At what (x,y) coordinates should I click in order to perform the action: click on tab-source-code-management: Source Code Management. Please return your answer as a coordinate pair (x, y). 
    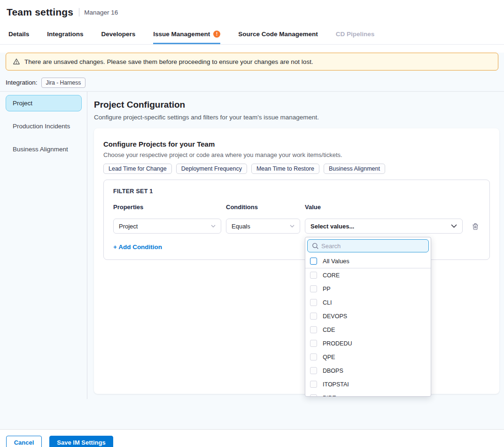
    Looking at the image, I should click on (278, 34).